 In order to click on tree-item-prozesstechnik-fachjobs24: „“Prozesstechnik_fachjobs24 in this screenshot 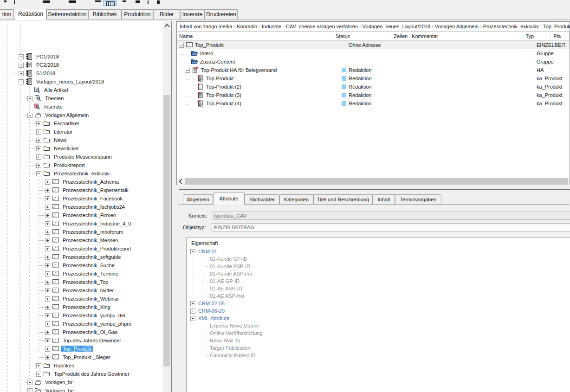, I will do `click(82, 207)`.